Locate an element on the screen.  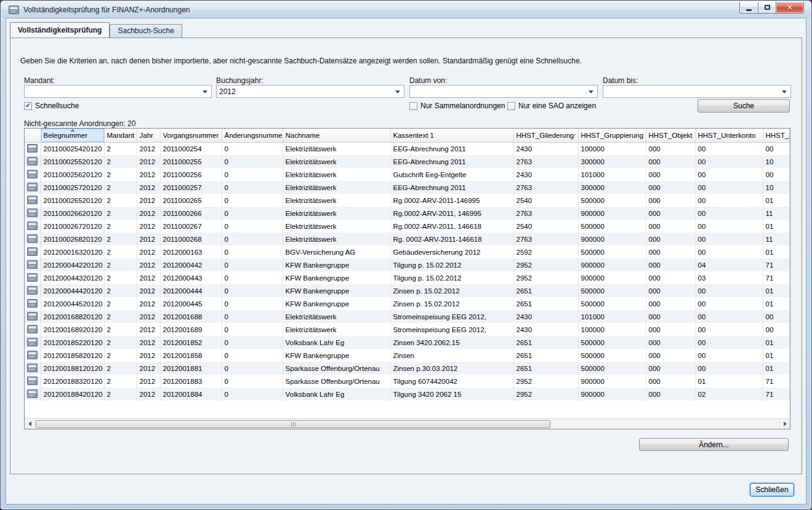
tab-strip: Vollständigkeitsprüfung Sachbuch-Suche is located at coordinates (96, 30).